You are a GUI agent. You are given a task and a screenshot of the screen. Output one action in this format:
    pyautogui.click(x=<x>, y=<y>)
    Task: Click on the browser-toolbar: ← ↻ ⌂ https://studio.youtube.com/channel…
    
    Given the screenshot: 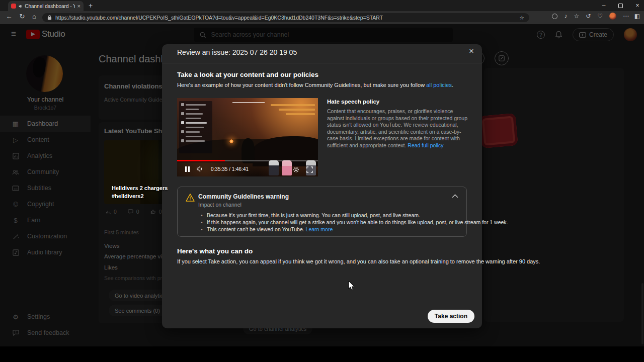 What is the action you would take?
    pyautogui.click(x=322, y=18)
    